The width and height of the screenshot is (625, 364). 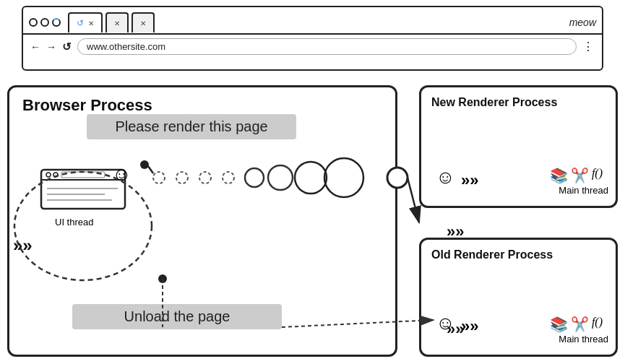 What do you see at coordinates (588, 46) in the screenshot?
I see `more-button: ⋮` at bounding box center [588, 46].